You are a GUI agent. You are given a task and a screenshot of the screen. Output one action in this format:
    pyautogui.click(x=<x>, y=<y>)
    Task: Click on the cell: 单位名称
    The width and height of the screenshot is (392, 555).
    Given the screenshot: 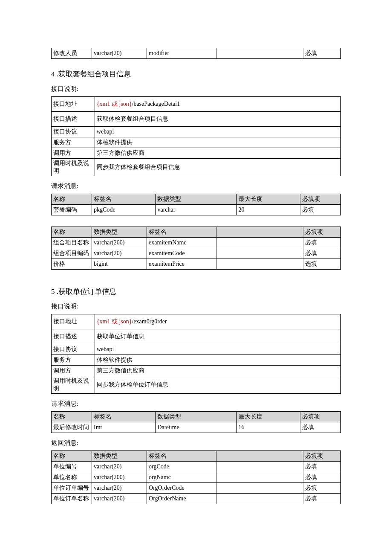 What is the action you would take?
    pyautogui.click(x=72, y=478)
    